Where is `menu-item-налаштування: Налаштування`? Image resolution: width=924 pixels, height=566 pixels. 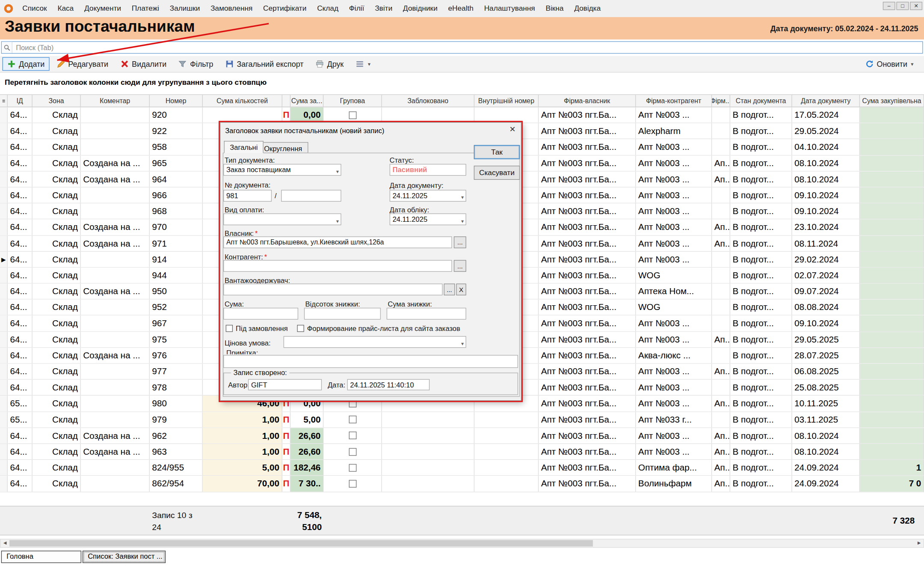
menu-item-налаштування: Налаштування is located at coordinates (510, 9).